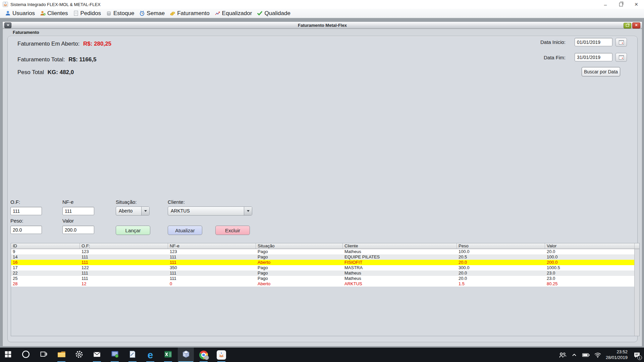 This screenshot has height=362, width=644. What do you see at coordinates (133, 230) in the screenshot?
I see `lancar-button: Lançar` at bounding box center [133, 230].